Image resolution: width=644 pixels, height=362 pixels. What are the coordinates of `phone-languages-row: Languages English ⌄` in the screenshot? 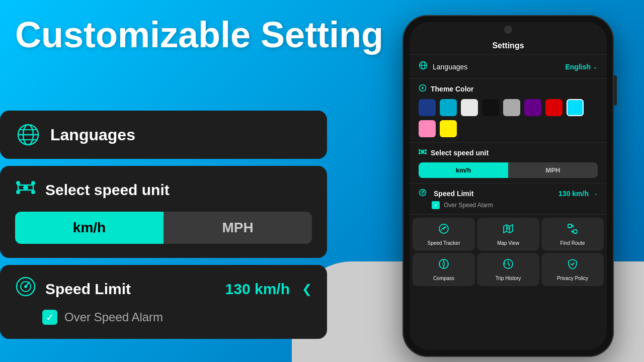 It's located at (508, 67).